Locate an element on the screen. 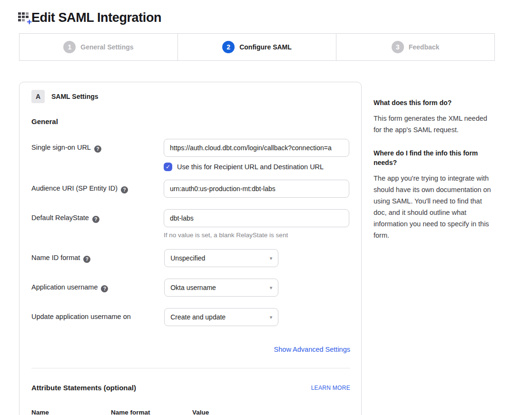  general-section-heading: General is located at coordinates (190, 122).